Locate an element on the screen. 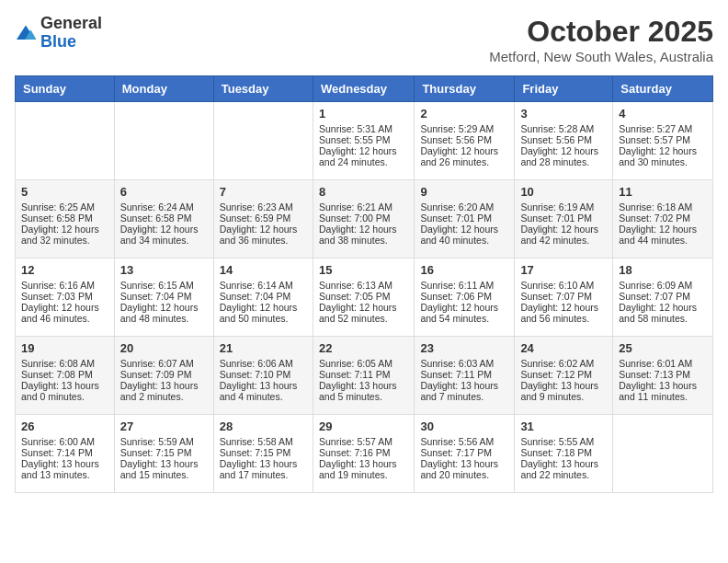 The height and width of the screenshot is (563, 728). sunset-text: Sunset: 7:16 PM is located at coordinates (355, 453).